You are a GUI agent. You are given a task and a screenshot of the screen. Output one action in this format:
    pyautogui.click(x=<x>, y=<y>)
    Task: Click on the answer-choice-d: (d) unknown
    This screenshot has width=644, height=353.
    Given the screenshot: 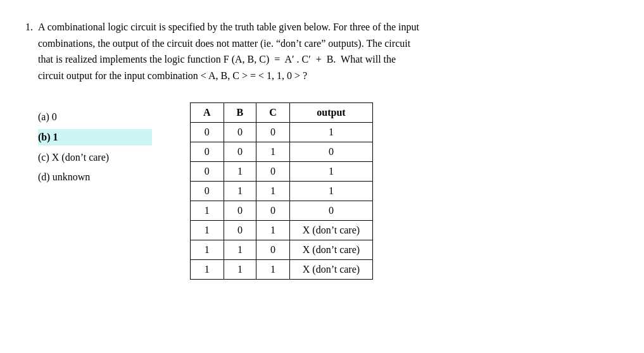 What is the action you would take?
    pyautogui.click(x=95, y=177)
    